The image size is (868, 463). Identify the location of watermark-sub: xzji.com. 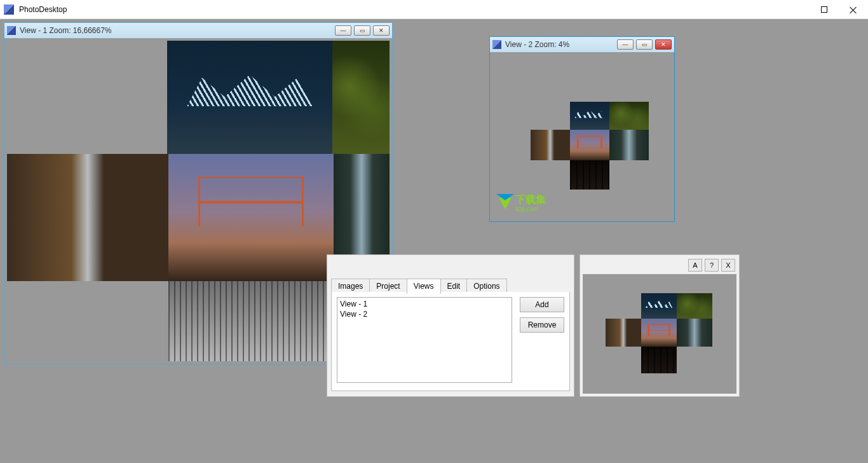
(531, 209).